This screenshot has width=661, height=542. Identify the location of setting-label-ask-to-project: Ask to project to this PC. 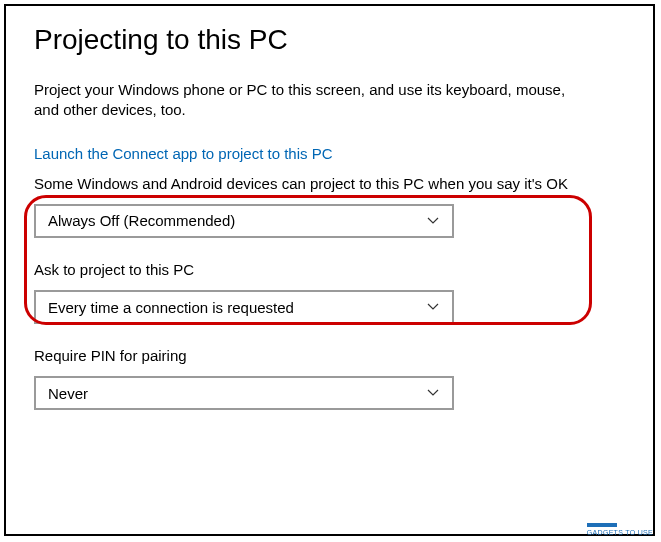
(314, 270).